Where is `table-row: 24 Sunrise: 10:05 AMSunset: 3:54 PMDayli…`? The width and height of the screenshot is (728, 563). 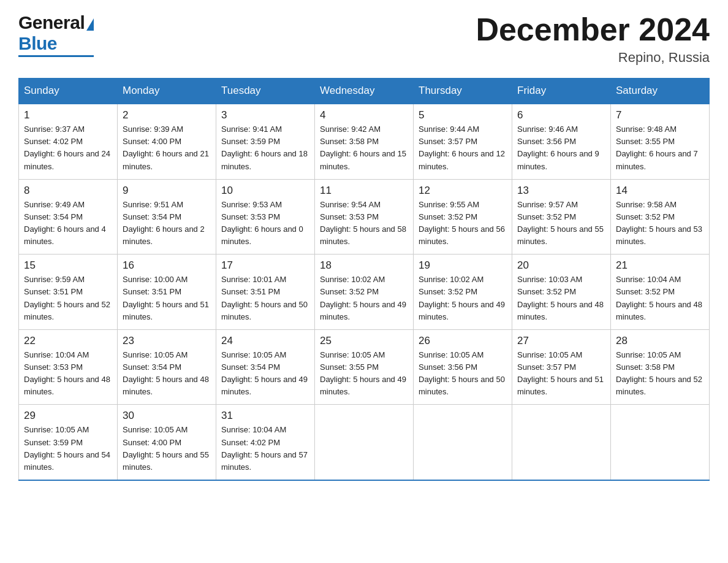
table-row: 24 Sunrise: 10:05 AMSunset: 3:54 PMDayli… is located at coordinates (266, 367).